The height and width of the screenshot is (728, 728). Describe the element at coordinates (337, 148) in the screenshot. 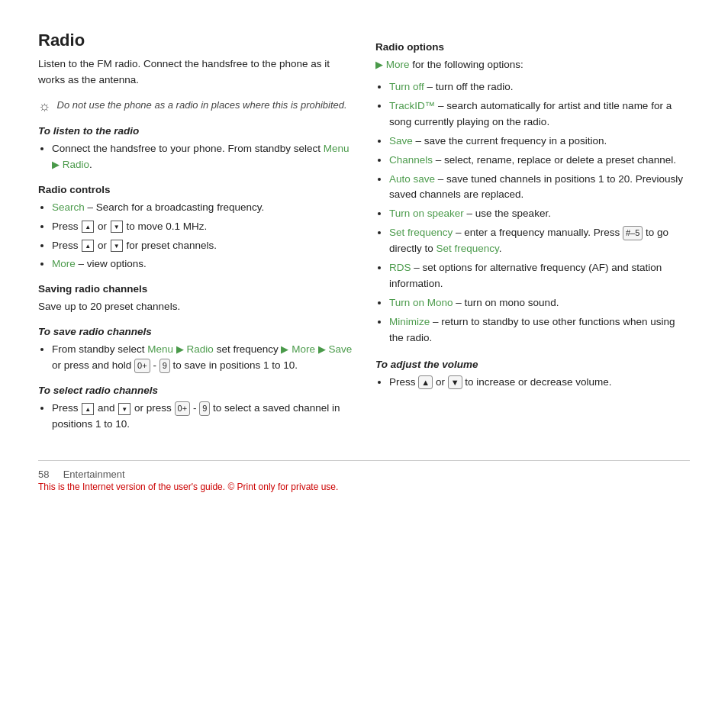

I see `menu-link: Menu` at that location.